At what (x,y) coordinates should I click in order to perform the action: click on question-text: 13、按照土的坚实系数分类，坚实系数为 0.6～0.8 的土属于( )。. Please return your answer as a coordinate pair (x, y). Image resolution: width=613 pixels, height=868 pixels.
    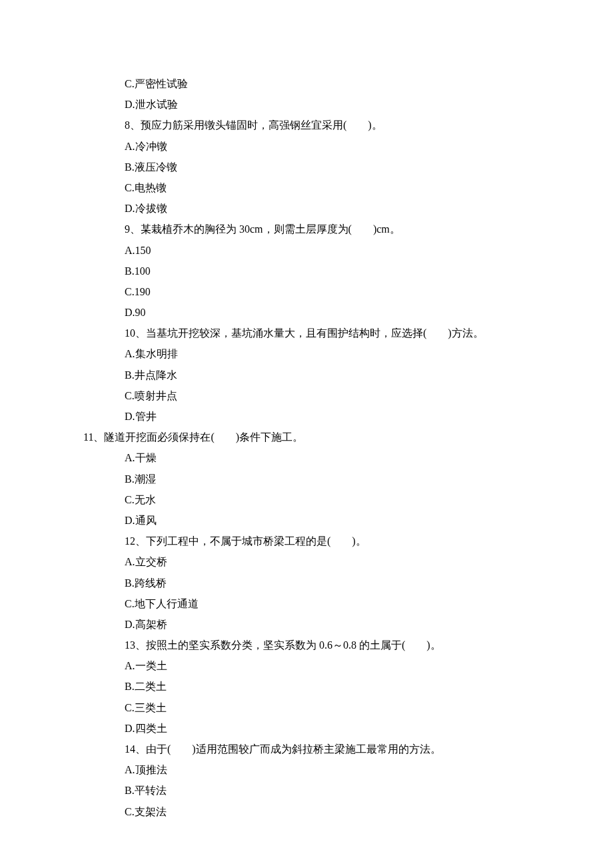
    Looking at the image, I should click on (306, 645).